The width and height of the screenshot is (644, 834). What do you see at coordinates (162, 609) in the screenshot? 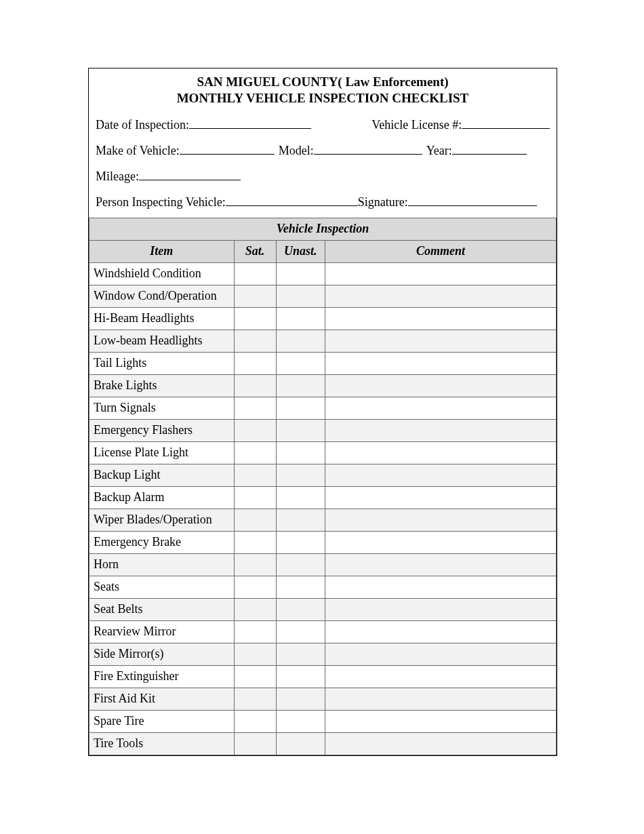
I see `item-cell: Seat Belts` at bounding box center [162, 609].